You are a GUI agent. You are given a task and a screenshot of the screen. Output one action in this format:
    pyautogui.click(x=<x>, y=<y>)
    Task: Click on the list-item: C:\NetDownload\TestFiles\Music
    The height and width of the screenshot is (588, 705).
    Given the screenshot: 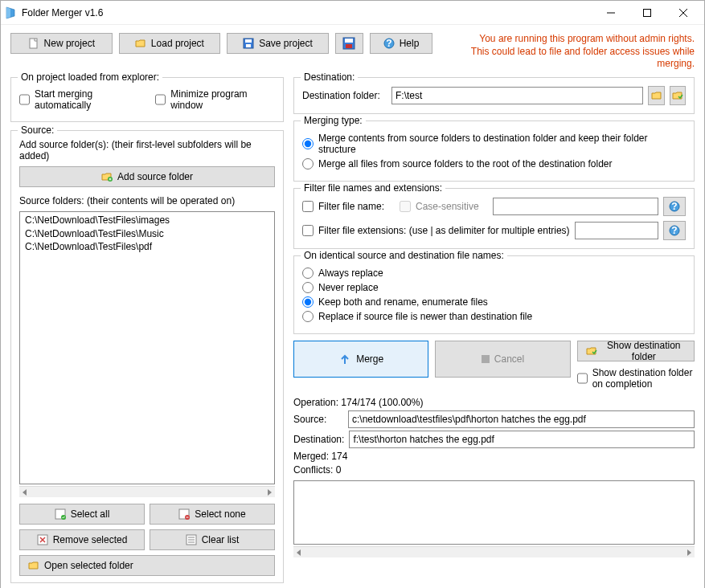 What is the action you would take?
    pyautogui.click(x=147, y=235)
    